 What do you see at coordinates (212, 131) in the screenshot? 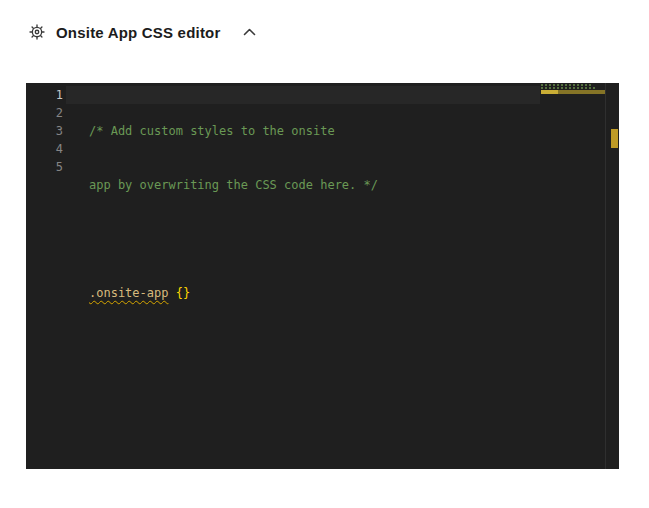
I see `css-comment: /* Add custom styles to the onsite` at bounding box center [212, 131].